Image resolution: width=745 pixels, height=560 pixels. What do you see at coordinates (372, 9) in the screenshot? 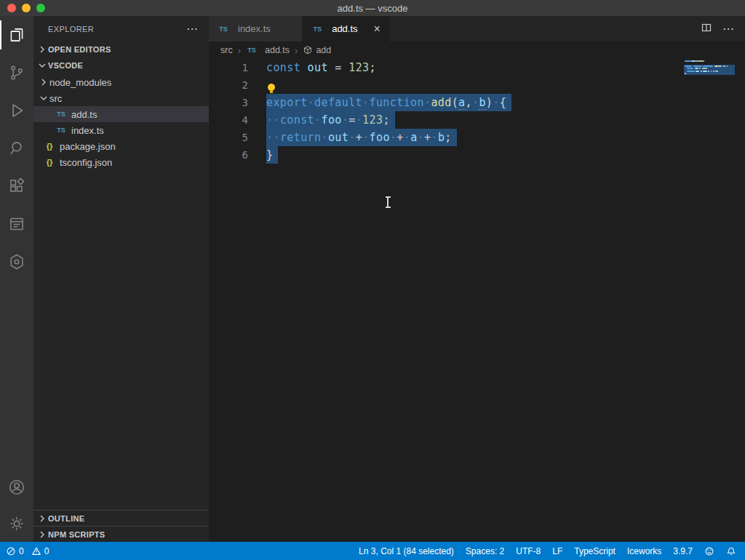
I see `window-title: add.ts — vscode` at bounding box center [372, 9].